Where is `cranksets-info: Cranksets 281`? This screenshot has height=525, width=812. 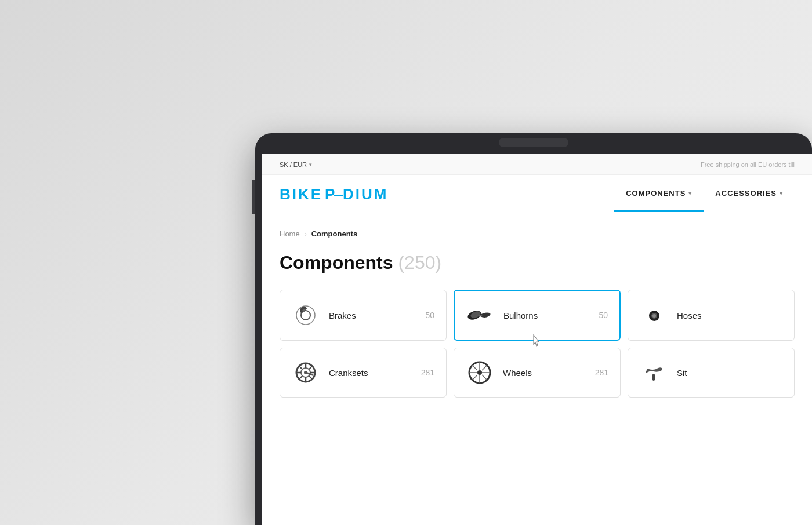
cranksets-info: Cranksets 281 is located at coordinates (382, 373).